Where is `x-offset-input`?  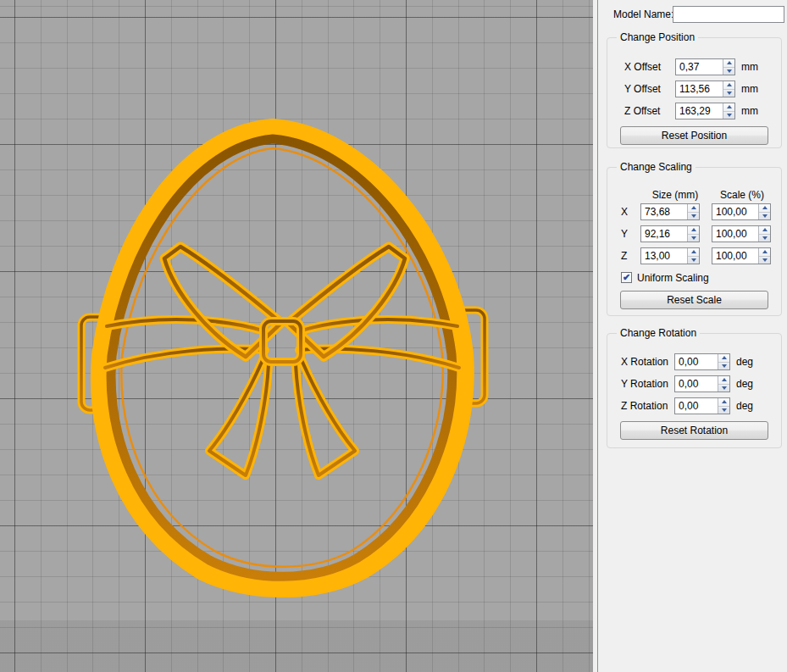
x-offset-input is located at coordinates (701, 67).